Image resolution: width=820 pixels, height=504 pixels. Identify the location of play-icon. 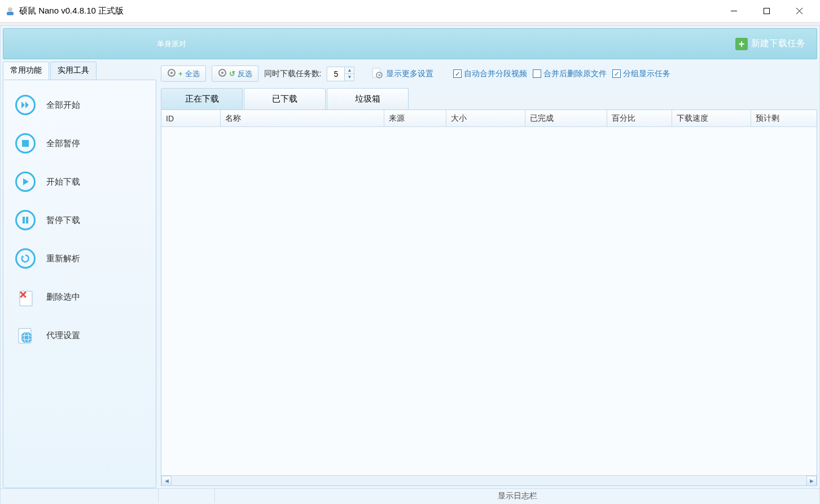
(25, 182).